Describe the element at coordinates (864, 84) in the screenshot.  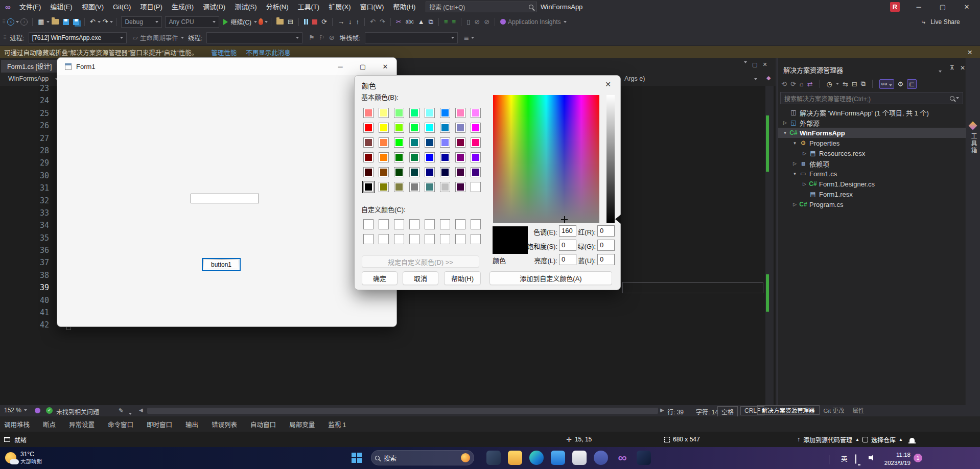
I see `copy-path-icon: ⧉` at that location.